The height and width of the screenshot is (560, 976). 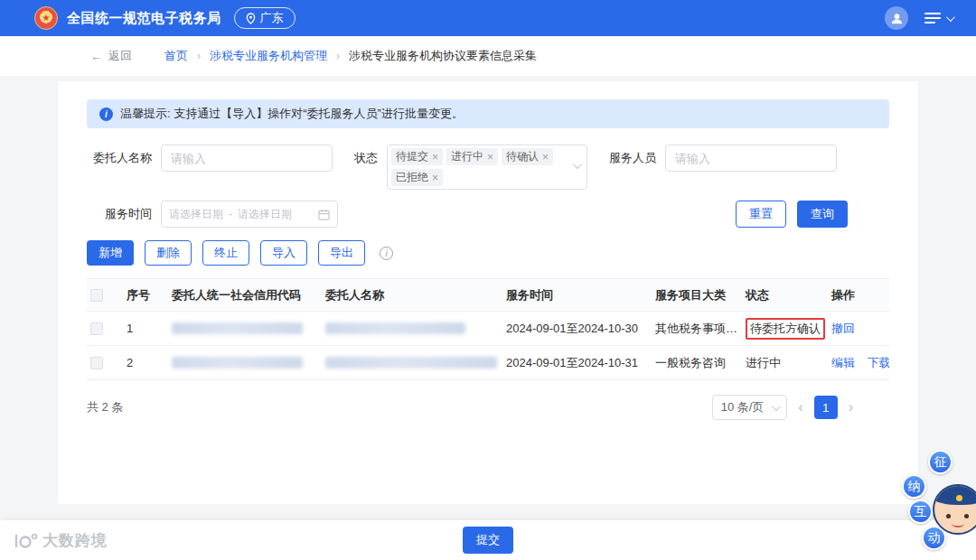 I want to click on export-button: 导出, so click(x=342, y=253).